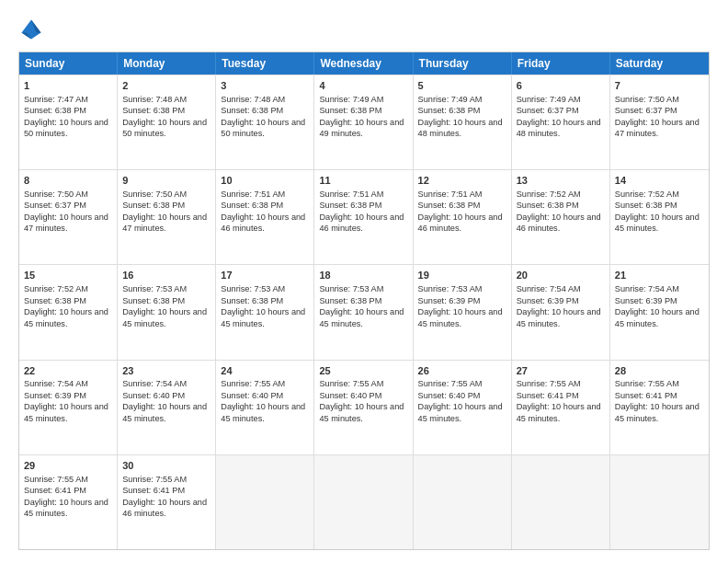 The image size is (728, 563). Describe the element at coordinates (31, 29) in the screenshot. I see `logo-icon` at that location.